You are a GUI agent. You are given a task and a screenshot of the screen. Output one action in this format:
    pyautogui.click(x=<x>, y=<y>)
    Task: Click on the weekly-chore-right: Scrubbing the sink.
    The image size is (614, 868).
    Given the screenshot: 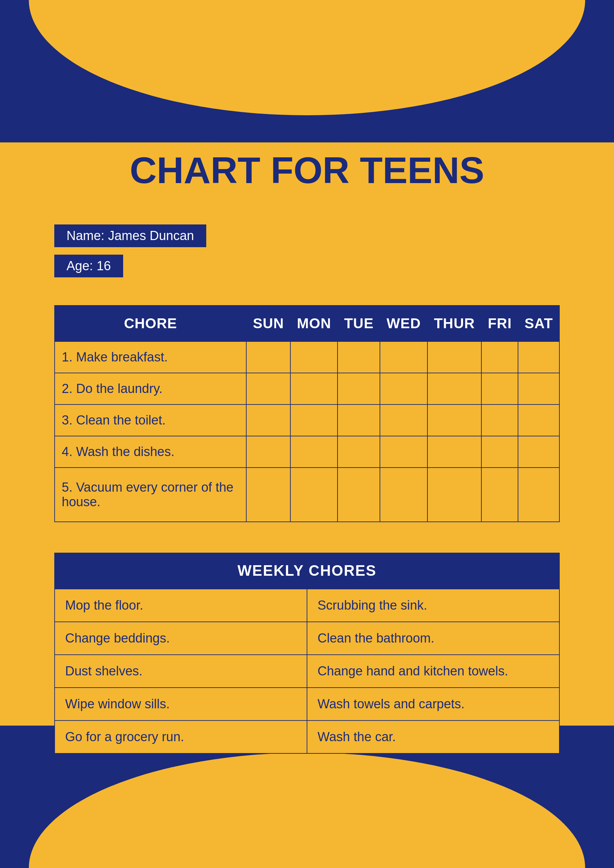 What is the action you would take?
    pyautogui.click(x=434, y=606)
    